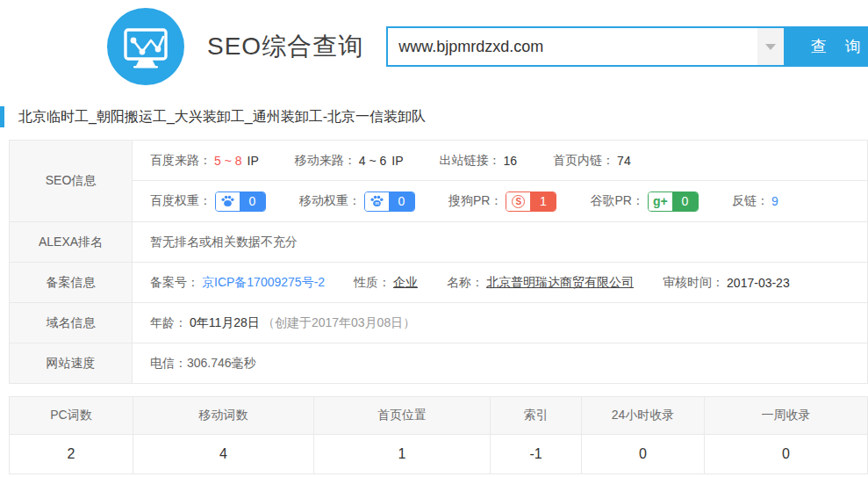  What do you see at coordinates (627, 47) in the screenshot?
I see `search-area: 查 询` at bounding box center [627, 47].